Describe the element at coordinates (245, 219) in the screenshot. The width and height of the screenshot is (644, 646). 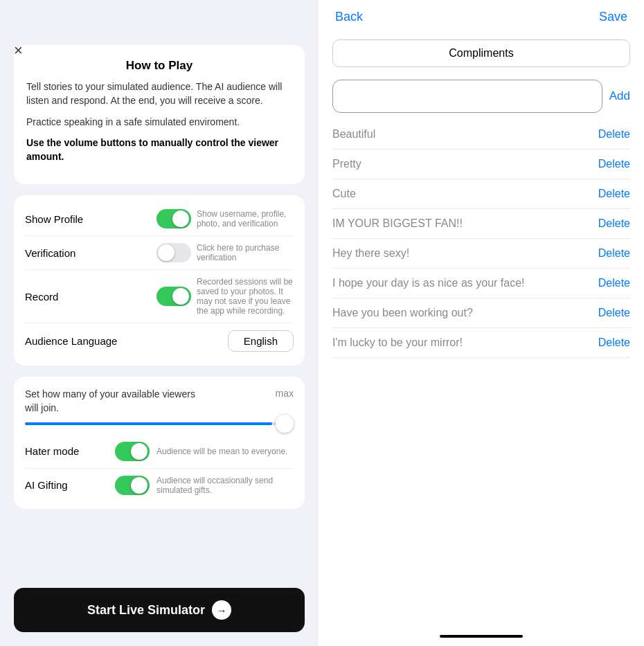
I see `show-profile-desc: Show username, profile, photo, and verif…` at that location.